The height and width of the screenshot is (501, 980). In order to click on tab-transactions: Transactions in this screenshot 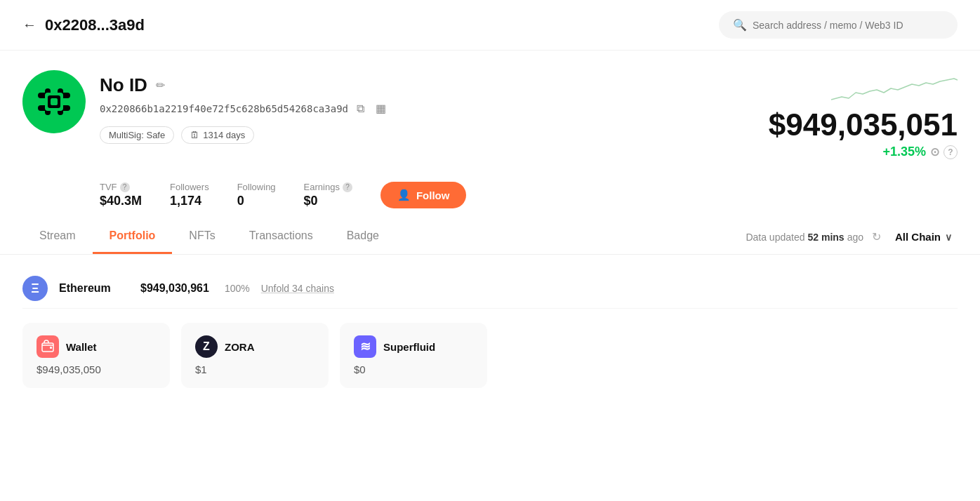, I will do `click(281, 237)`.